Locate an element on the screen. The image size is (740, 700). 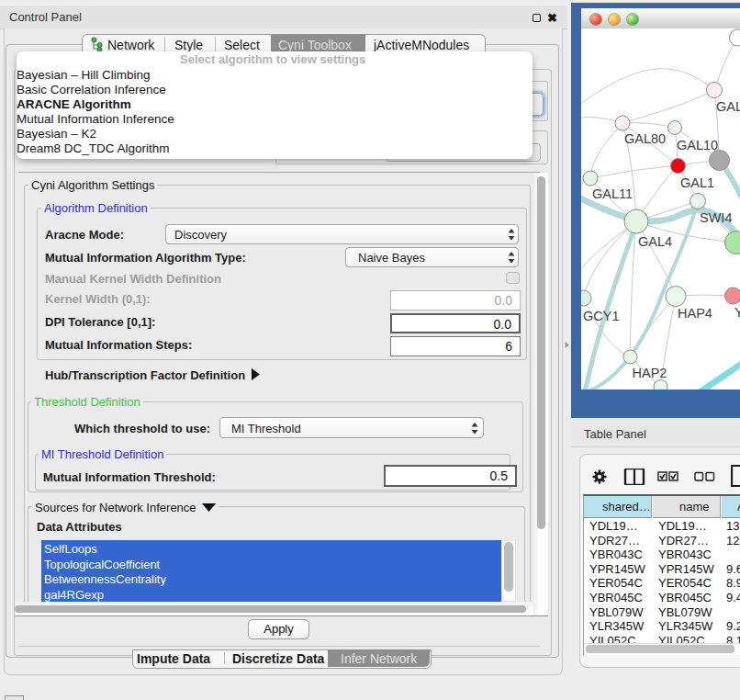
svg-text: GAL2 is located at coordinates (728, 107).